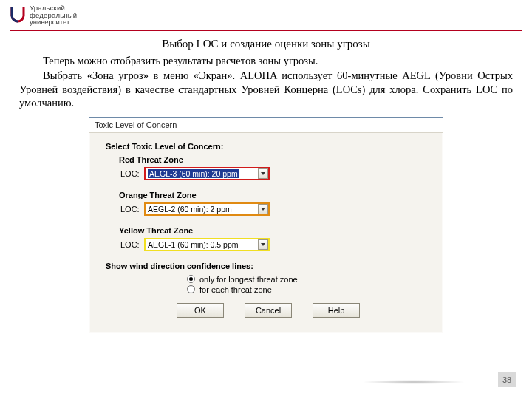  What do you see at coordinates (276, 174) in the screenshot?
I see `red-zone-row: LOC: AEGL-3 (60 min): 20 ppm` at bounding box center [276, 174].